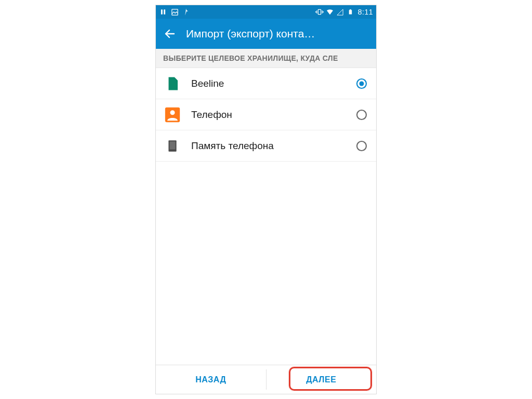 Image resolution: width=532 pixels, height=399 pixels. I want to click on page-title: Импорт (экспорт) конта…, so click(281, 34).